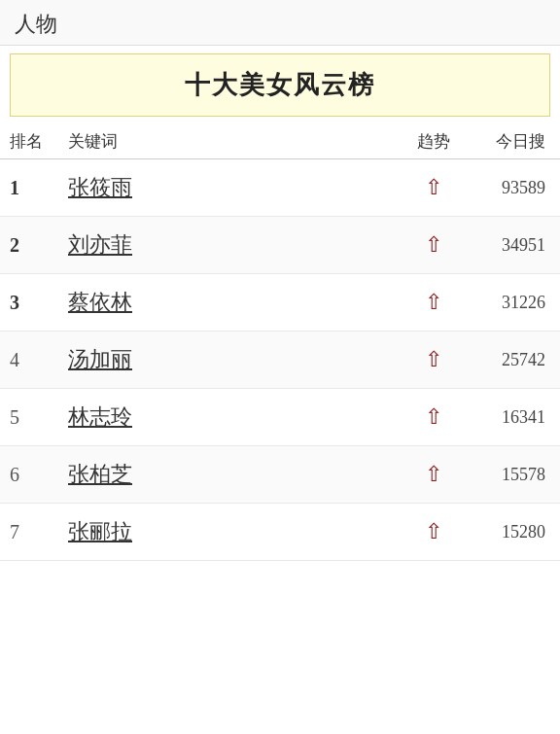  What do you see at coordinates (280, 189) in the screenshot?
I see `list-item: 1 张筱雨 ⇧ 93589` at bounding box center [280, 189].